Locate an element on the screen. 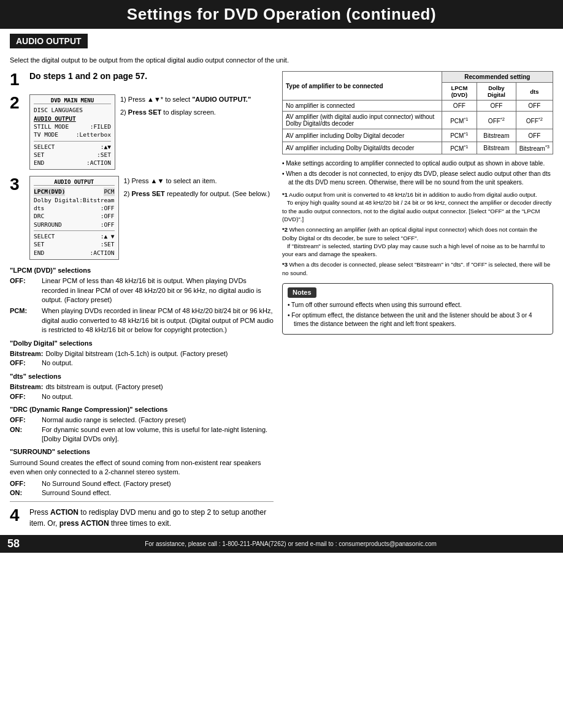 The height and width of the screenshot is (728, 563). notes-item-1: • Turn off other surround effects when u… is located at coordinates (418, 305).